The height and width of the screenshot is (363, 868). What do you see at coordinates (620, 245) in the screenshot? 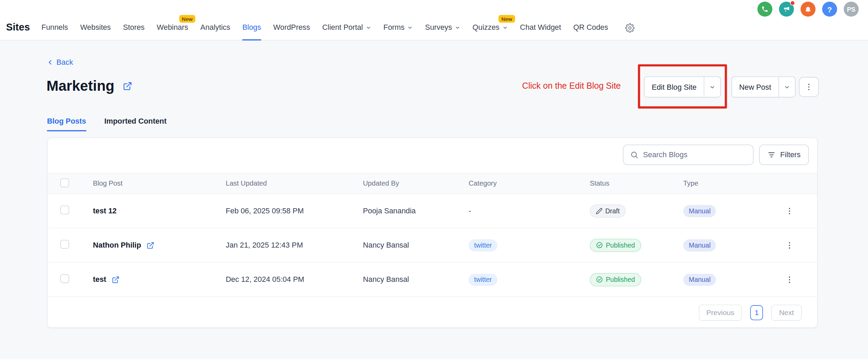
I see `status-label: Published` at bounding box center [620, 245].